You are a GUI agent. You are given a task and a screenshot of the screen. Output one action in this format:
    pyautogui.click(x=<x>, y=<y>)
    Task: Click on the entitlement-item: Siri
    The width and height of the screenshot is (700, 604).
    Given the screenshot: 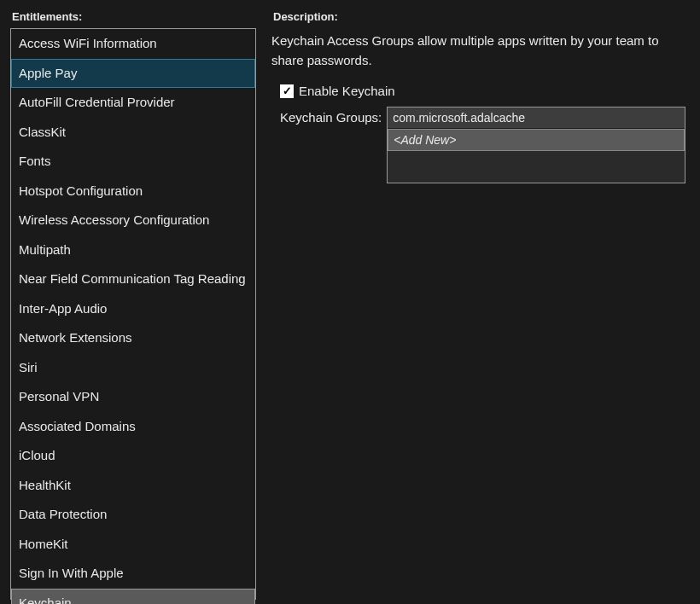 What is the action you would take?
    pyautogui.click(x=133, y=369)
    